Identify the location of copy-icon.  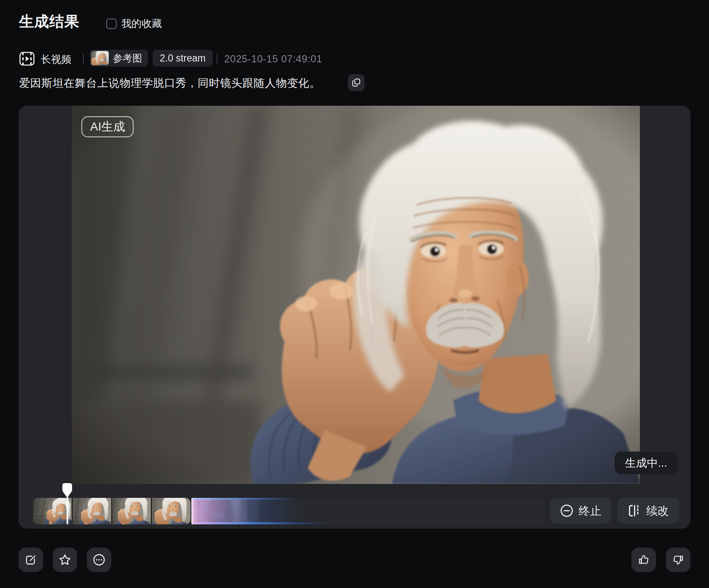
(356, 83).